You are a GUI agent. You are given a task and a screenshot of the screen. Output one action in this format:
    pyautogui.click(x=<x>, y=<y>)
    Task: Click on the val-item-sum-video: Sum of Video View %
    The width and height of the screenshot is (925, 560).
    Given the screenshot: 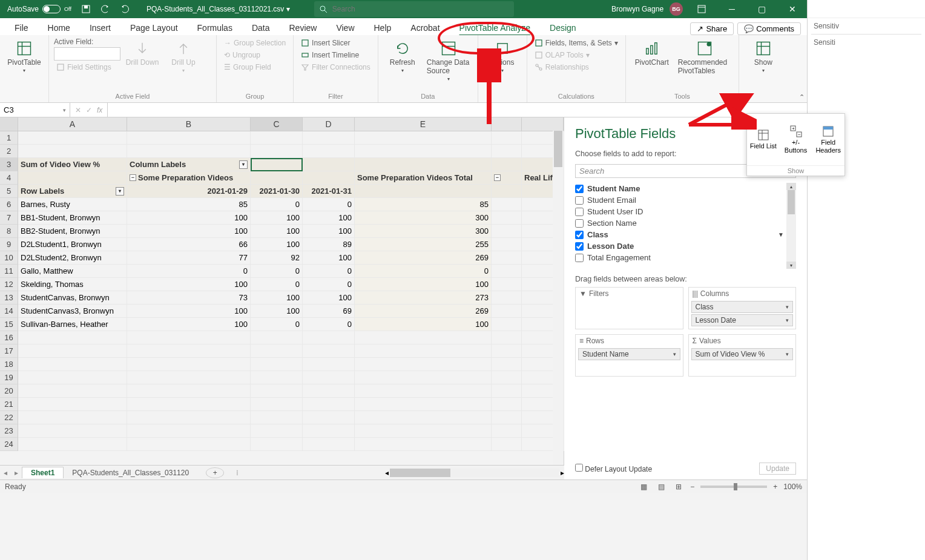 What is the action you would take?
    pyautogui.click(x=742, y=354)
    